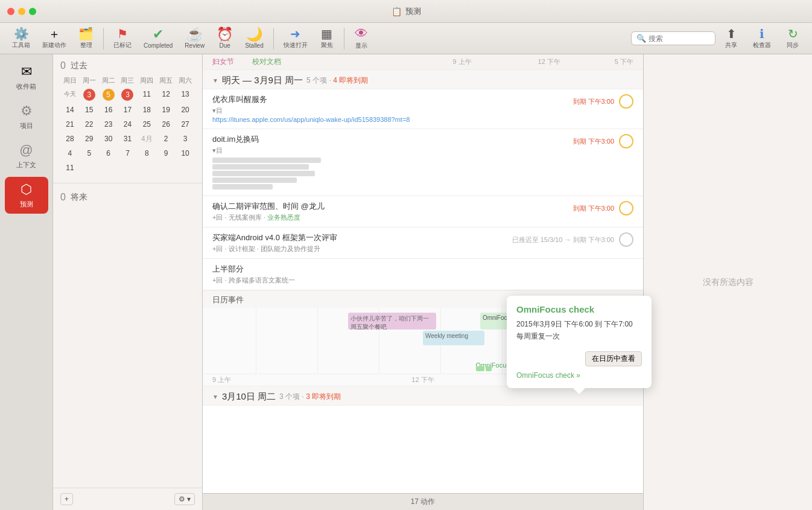  I want to click on stalled-button: 🌙 Stalled, so click(255, 39).